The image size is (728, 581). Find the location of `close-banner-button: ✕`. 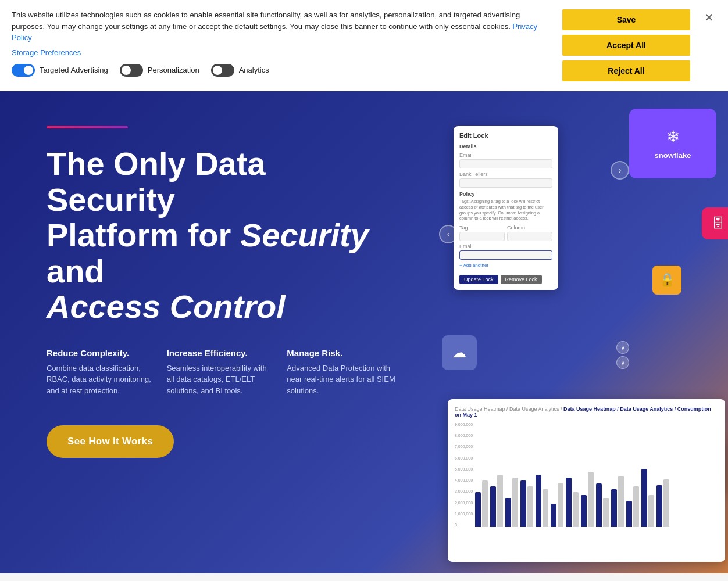

close-banner-button: ✕ is located at coordinates (709, 17).